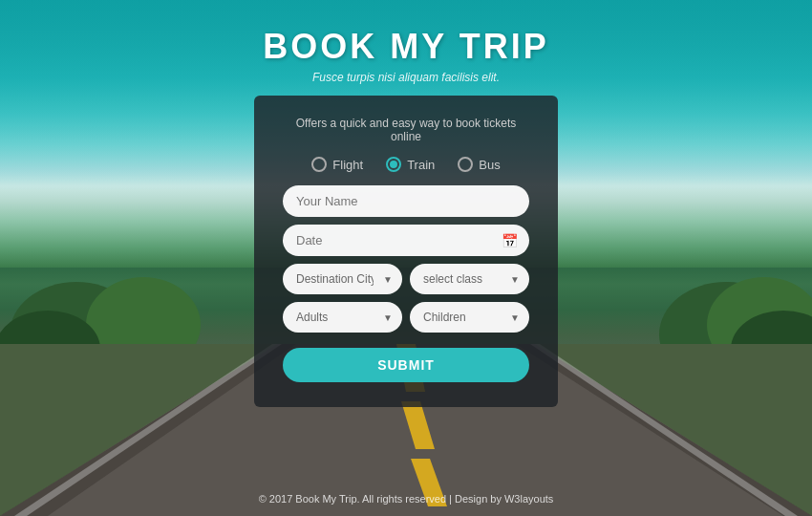  I want to click on destination-select: Destination City New York Los Angeles Ch…, so click(342, 279).